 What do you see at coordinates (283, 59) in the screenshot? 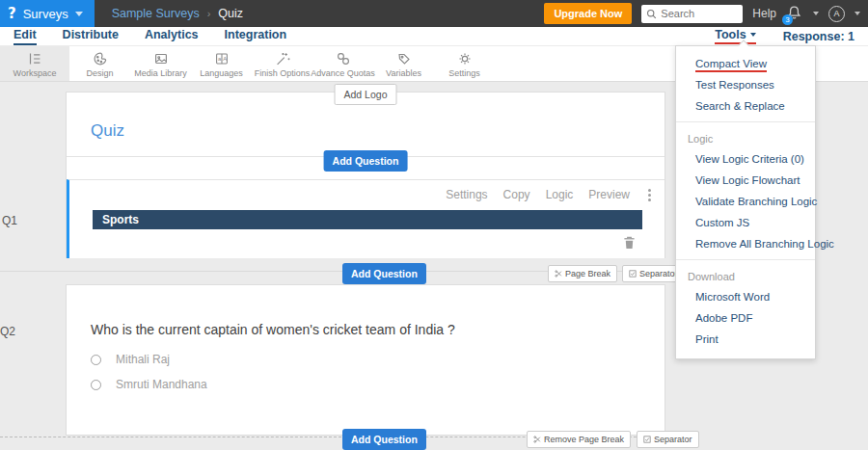
I see `magic-wand-icon` at bounding box center [283, 59].